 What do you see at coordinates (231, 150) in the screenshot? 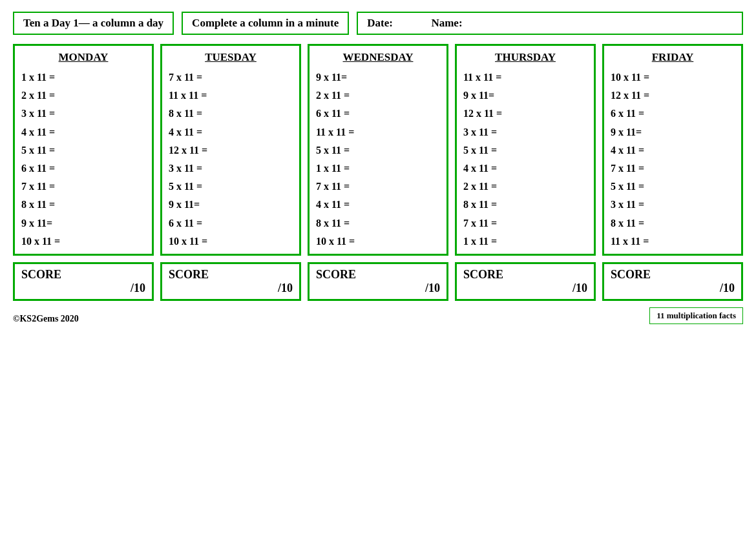
I see `day-column-tuesday: TUESDAY7 x 11 =11 x 11 =8 x 11 =4 x 11 =…` at bounding box center [231, 150].